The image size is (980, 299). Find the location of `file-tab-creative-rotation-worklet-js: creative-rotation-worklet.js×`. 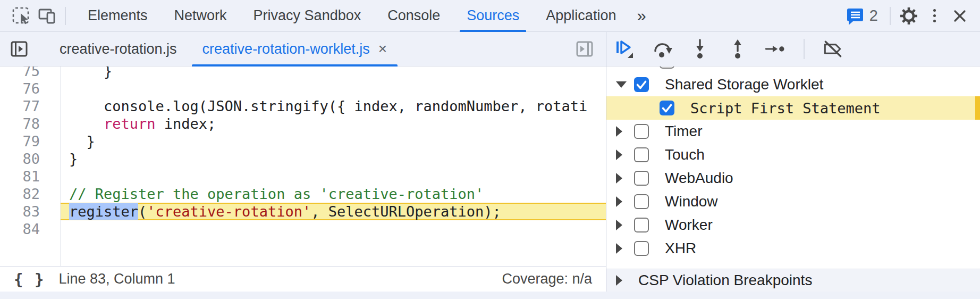

file-tab-creative-rotation-worklet-js: creative-rotation-worklet.js× is located at coordinates (294, 49).